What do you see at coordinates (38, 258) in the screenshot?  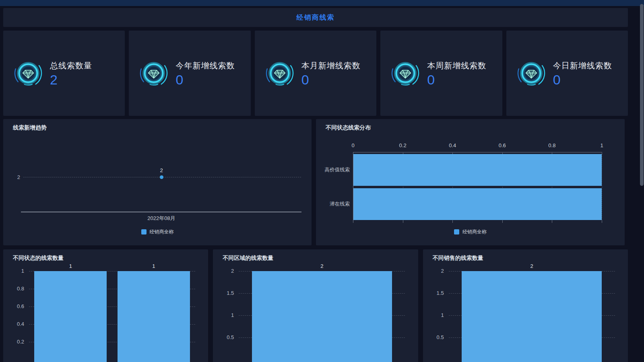 I see `chart-title: 不同状态的线索数量` at bounding box center [38, 258].